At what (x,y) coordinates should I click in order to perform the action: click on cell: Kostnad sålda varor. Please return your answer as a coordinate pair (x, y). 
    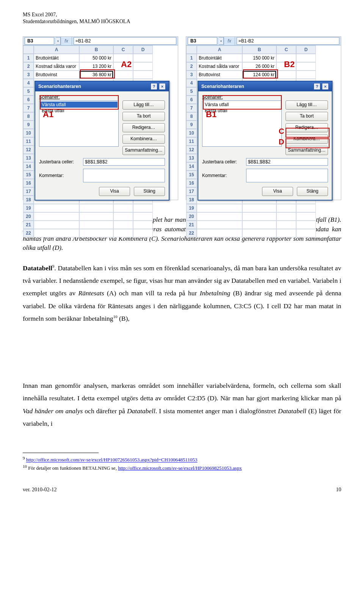
    Looking at the image, I should click on (220, 66).